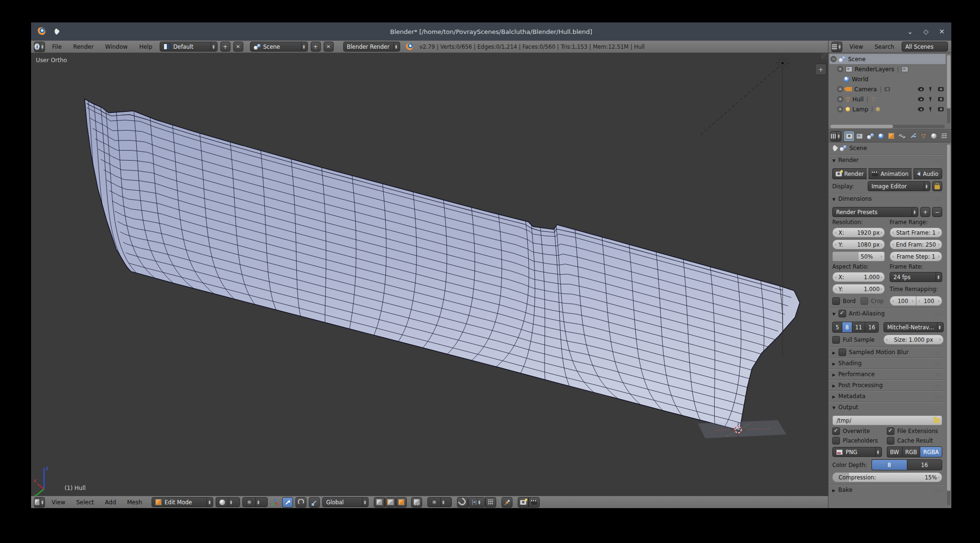  I want to click on menu-view: View, so click(58, 502).